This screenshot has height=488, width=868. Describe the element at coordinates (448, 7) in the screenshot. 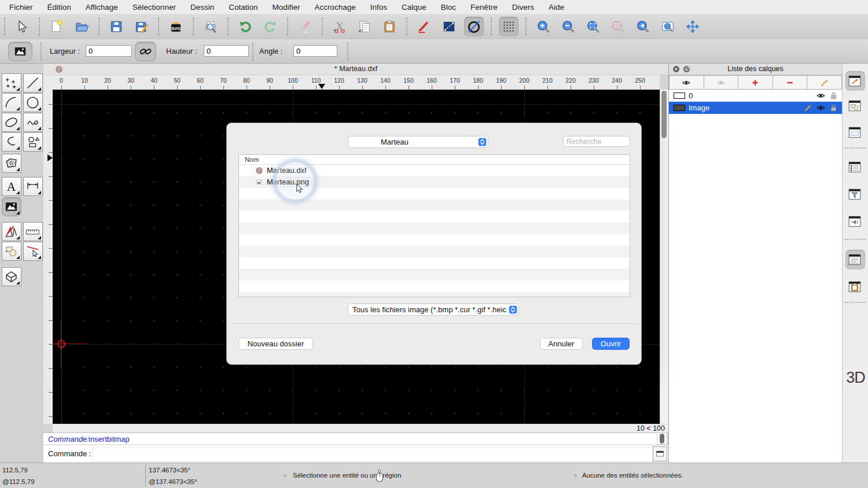

I see `menu-bloc: Bloc` at that location.